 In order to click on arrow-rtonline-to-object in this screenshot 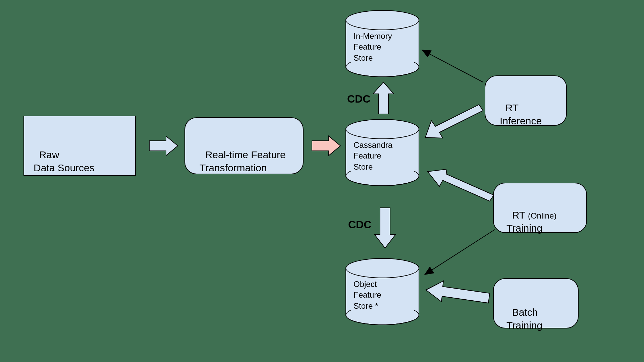, I will do `click(460, 252)`.